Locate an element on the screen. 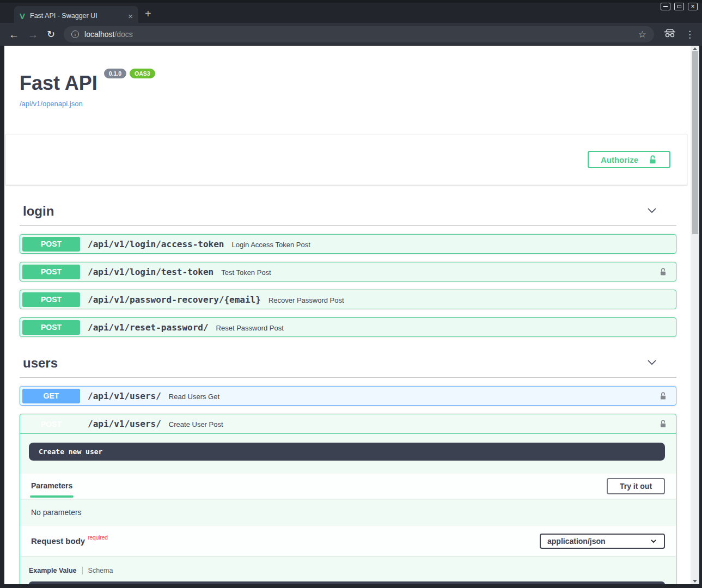 The image size is (702, 588). content-type-value: application/json is located at coordinates (576, 541).